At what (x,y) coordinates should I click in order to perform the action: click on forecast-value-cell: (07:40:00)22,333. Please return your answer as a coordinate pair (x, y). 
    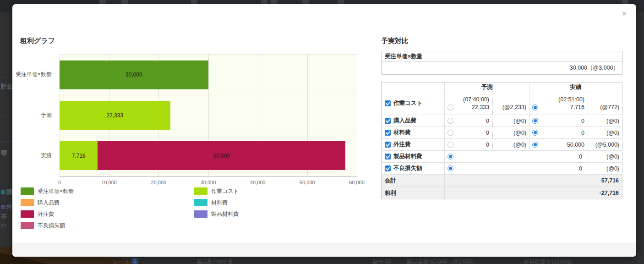
    Looking at the image, I should click on (469, 104).